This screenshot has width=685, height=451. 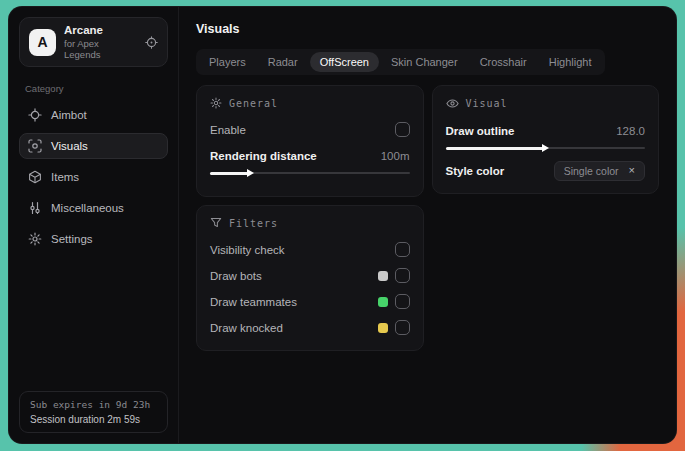 I want to click on session-duration-text: Session duration 2m 59s, so click(x=94, y=420).